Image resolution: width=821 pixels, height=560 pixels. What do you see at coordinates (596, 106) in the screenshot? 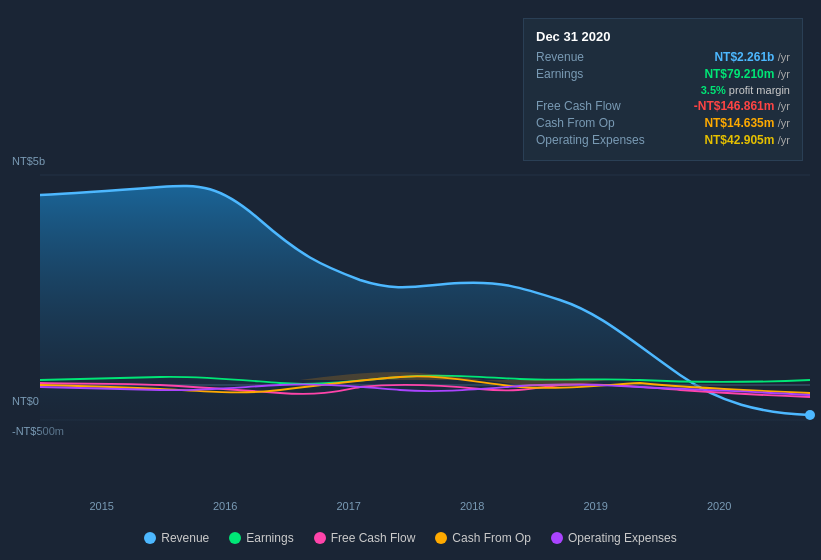
I see `tooltip-label-fcf: Free Cash Flow` at bounding box center [596, 106].